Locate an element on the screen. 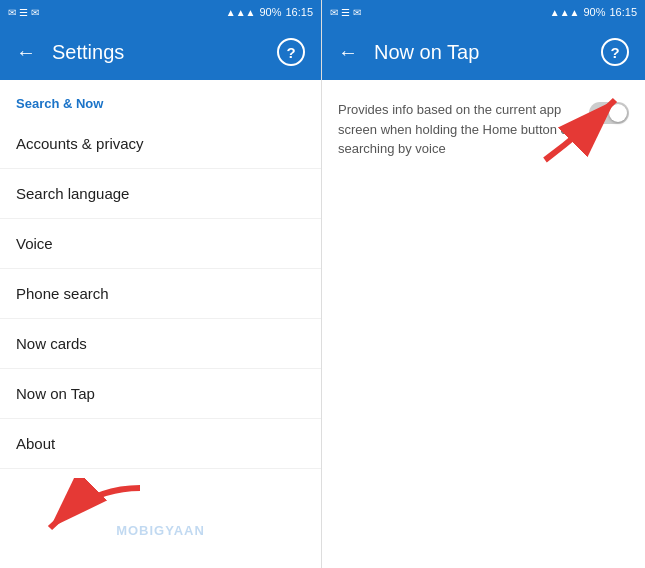  left-status-bar: ✉ ☰ ✉ ▲▲▲ 90% 16:15 is located at coordinates (160, 12).